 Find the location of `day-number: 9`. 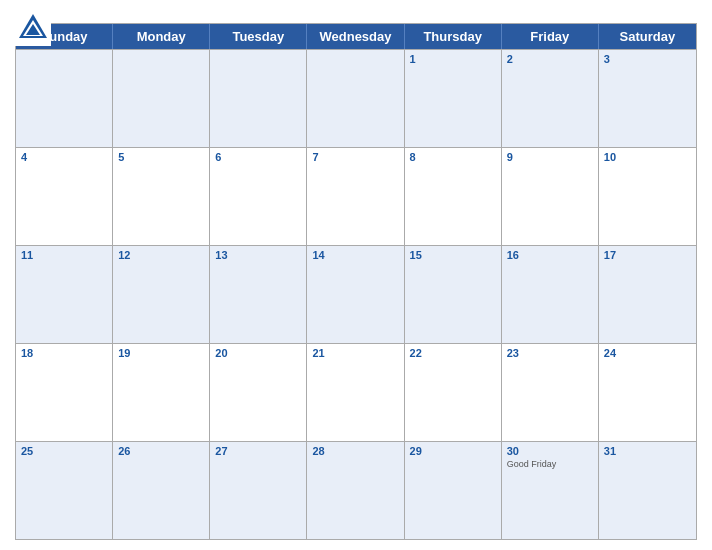

day-number: 9 is located at coordinates (550, 157).